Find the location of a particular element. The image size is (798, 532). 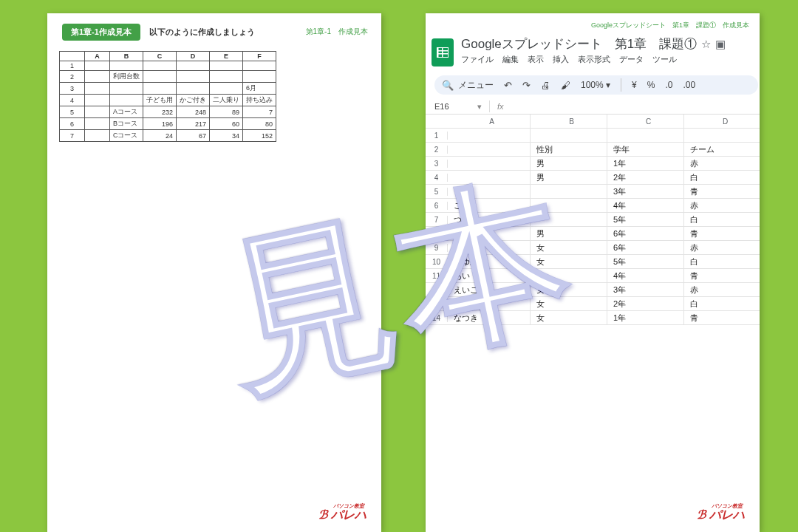

col-header: C is located at coordinates (646, 121).